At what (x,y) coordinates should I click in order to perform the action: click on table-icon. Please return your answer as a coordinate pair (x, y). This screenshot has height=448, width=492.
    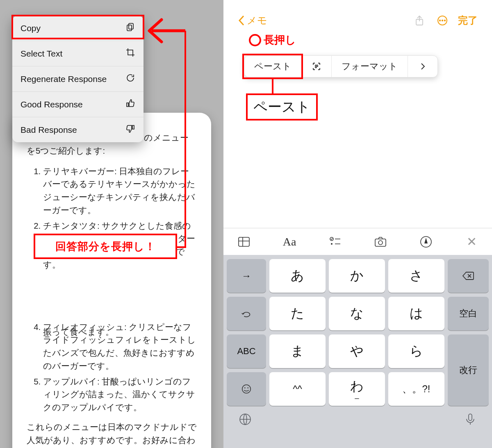
    Looking at the image, I should click on (244, 242).